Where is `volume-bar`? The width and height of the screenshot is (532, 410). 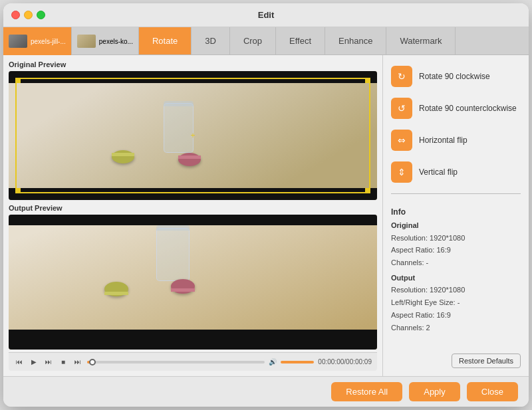 volume-bar is located at coordinates (297, 362).